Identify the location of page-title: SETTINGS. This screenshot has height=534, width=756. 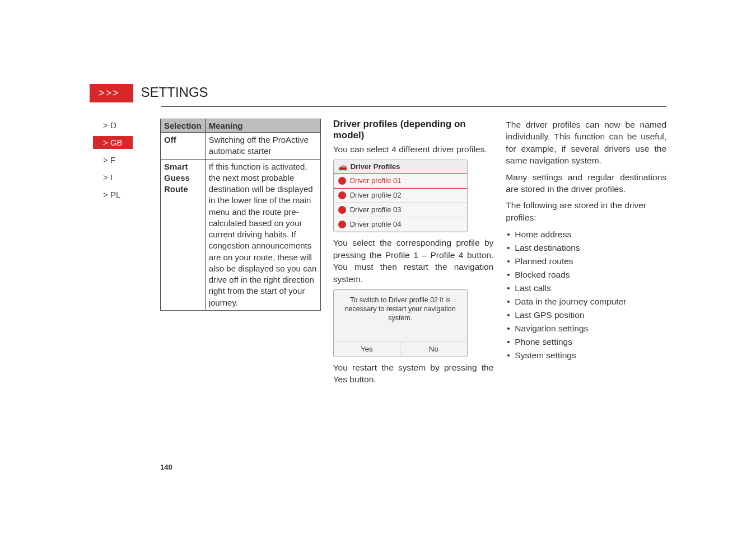
(175, 93).